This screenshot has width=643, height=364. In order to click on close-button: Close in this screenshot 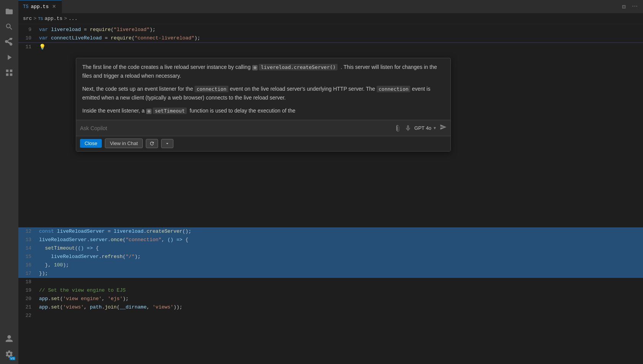, I will do `click(91, 143)`.